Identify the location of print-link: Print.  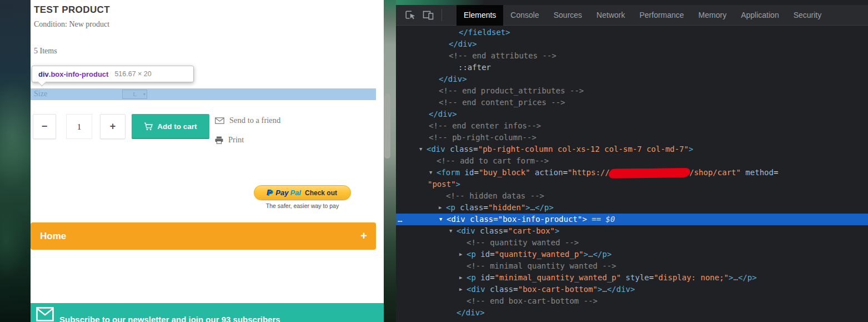
(229, 140).